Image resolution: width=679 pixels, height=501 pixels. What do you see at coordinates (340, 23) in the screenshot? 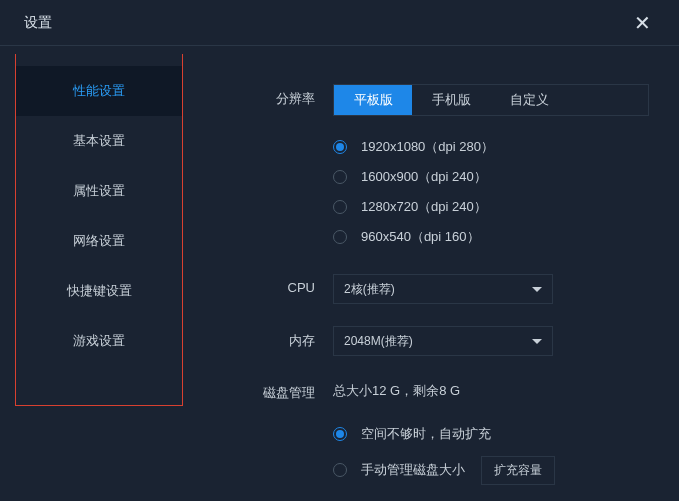
I see `titlebar: 设置 ✕` at bounding box center [340, 23].